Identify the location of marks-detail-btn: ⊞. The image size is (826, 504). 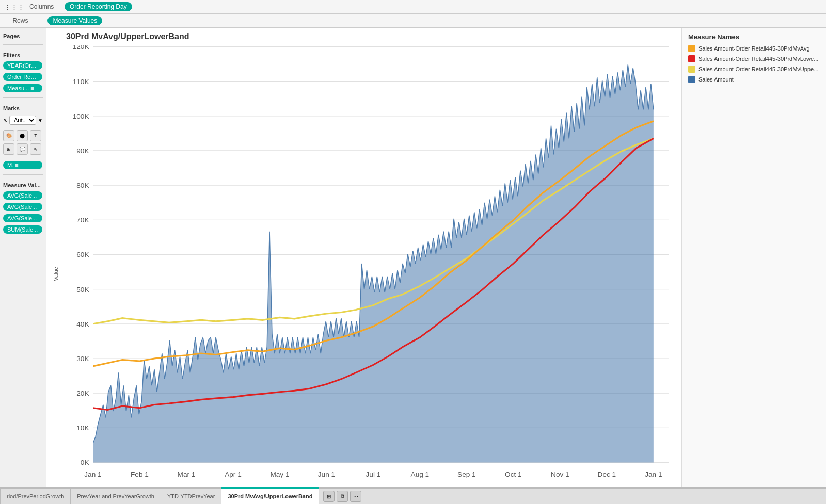
(9, 149).